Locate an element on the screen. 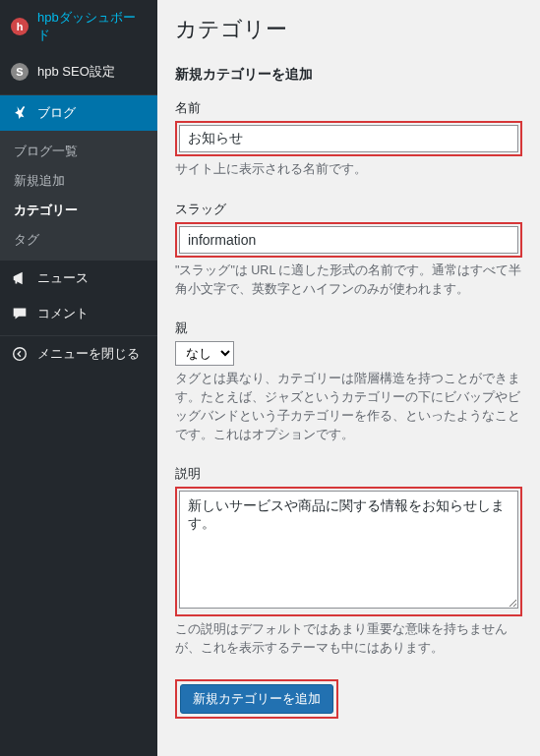 This screenshot has height=756, width=540. description-textarea is located at coordinates (348, 550).